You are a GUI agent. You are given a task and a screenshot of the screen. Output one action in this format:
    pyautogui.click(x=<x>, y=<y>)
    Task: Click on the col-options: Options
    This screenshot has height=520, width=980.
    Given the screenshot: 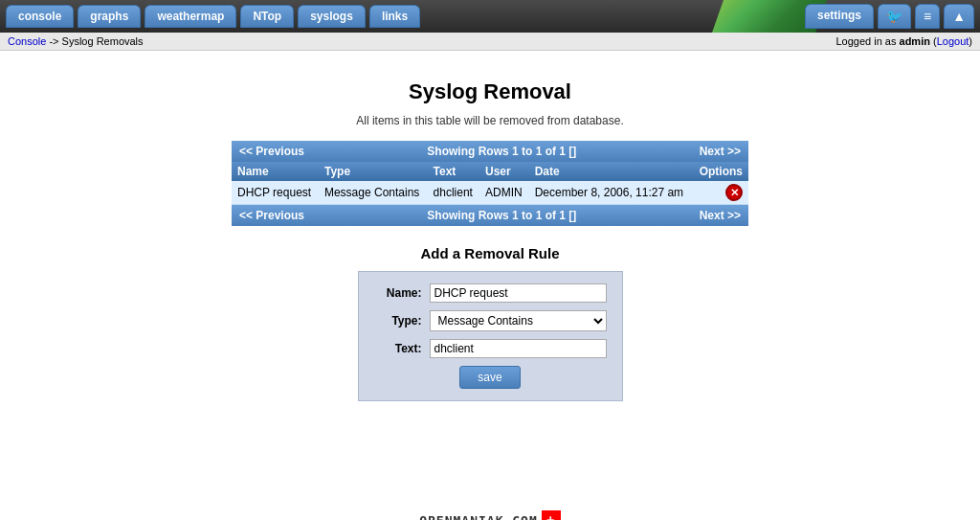 What is the action you would take?
    pyautogui.click(x=720, y=171)
    